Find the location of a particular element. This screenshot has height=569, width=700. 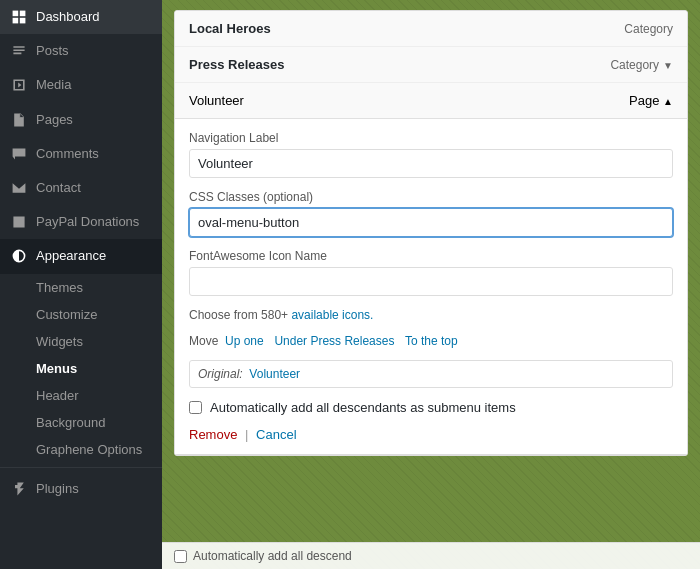

pages-icon is located at coordinates (19, 120).